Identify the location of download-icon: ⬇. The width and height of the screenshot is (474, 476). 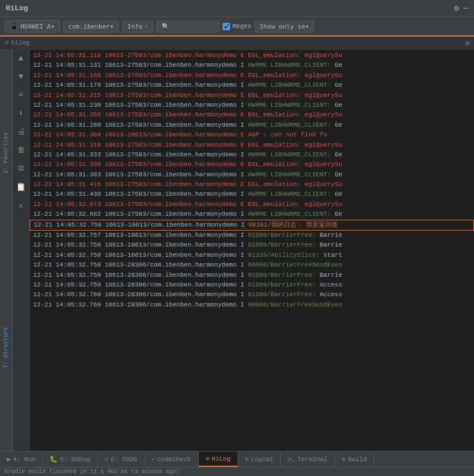
(21, 113).